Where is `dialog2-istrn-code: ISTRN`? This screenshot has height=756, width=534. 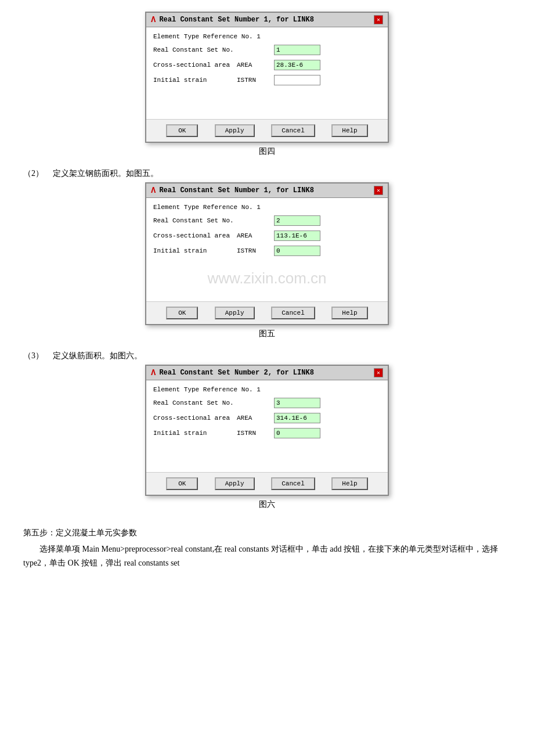 dialog2-istrn-code: ISTRN is located at coordinates (254, 251).